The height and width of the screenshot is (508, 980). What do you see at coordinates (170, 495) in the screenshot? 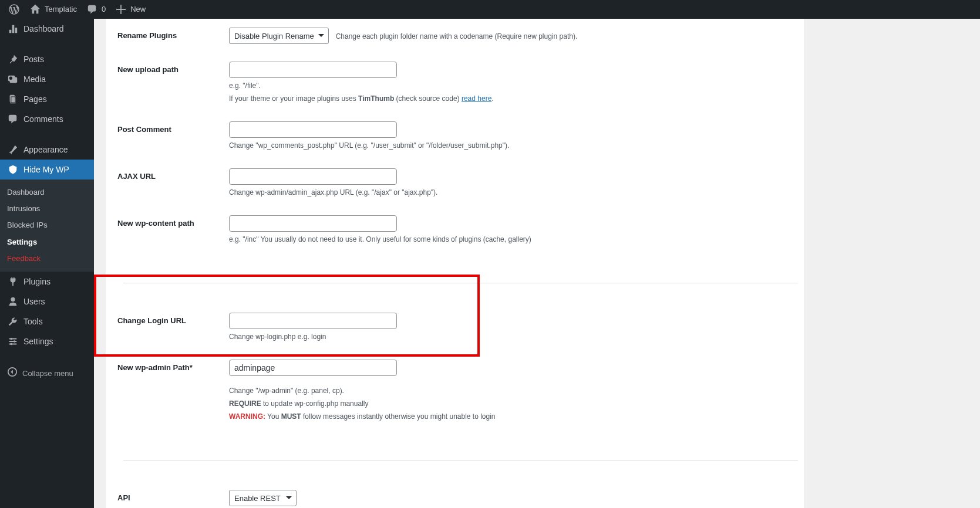
I see `api-label: API` at bounding box center [170, 495].